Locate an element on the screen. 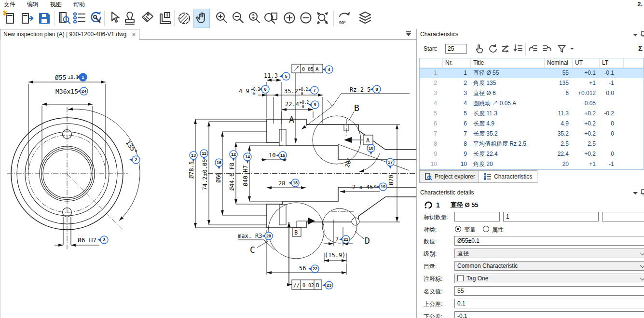 The image size is (644, 318). balloon-5: 5 is located at coordinates (285, 76).